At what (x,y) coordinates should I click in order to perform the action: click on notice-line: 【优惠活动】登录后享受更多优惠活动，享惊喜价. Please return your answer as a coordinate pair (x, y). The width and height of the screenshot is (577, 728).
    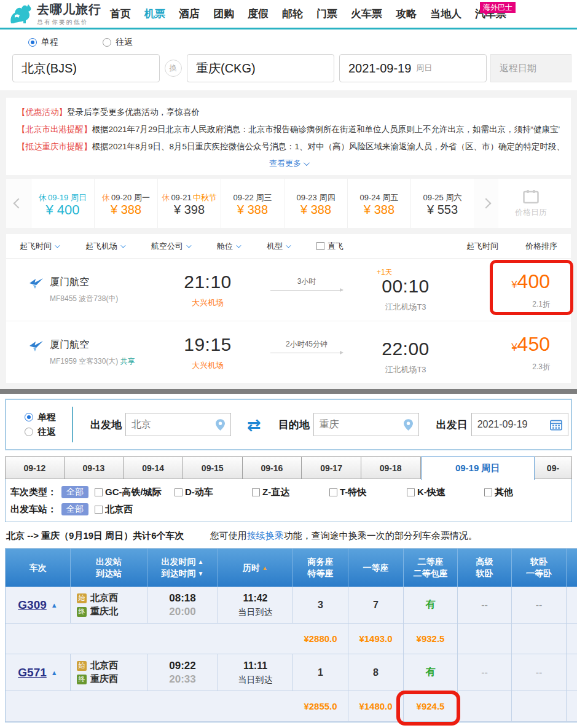
    Looking at the image, I should click on (289, 112).